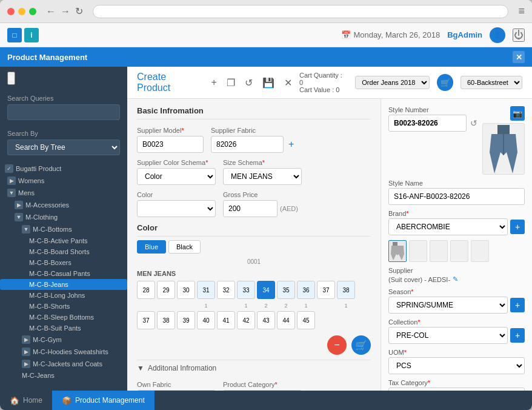  Describe the element at coordinates (456, 279) in the screenshot. I see `supplier-edit-icon: ✎` at that location.